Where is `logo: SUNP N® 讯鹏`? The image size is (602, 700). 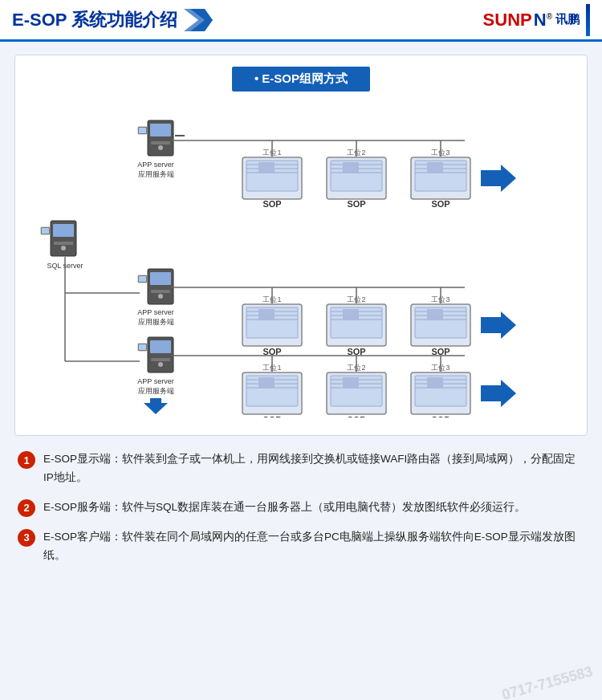
logo: SUNP N® 讯鹏 is located at coordinates (536, 20).